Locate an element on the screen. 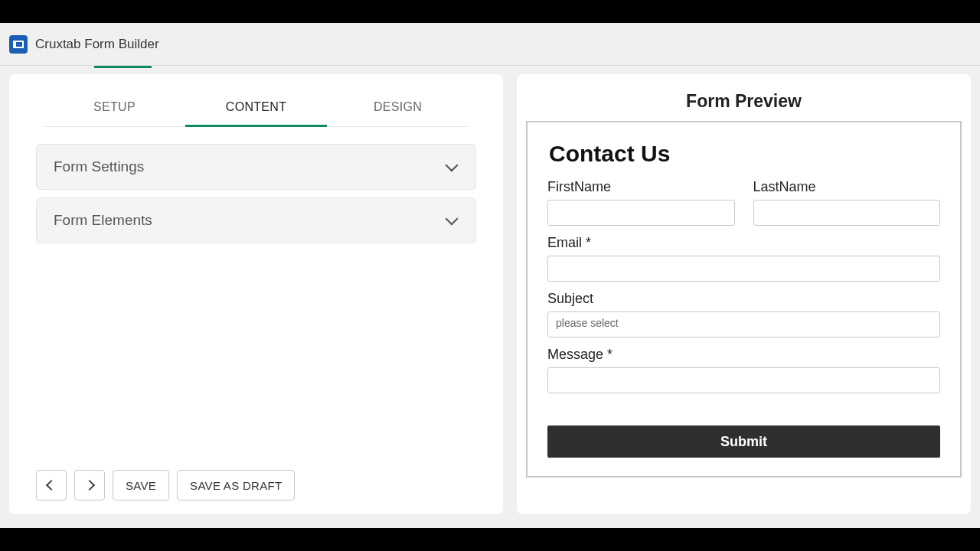 The height and width of the screenshot is (551, 980). editor-tabs: SETUP CONTENT DESIGN is located at coordinates (256, 109).